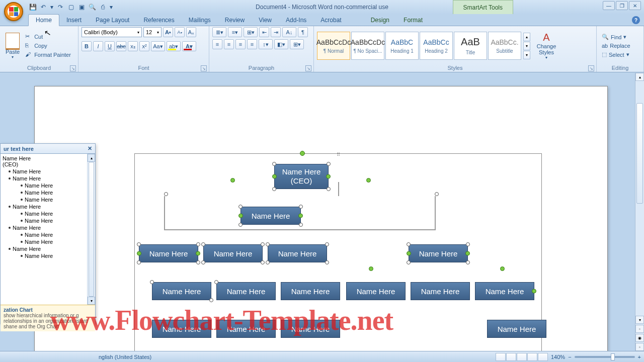 Image resolution: width=644 pixels, height=362 pixels. Describe the element at coordinates (240, 44) in the screenshot. I see `align-right-button: ≡` at that location.